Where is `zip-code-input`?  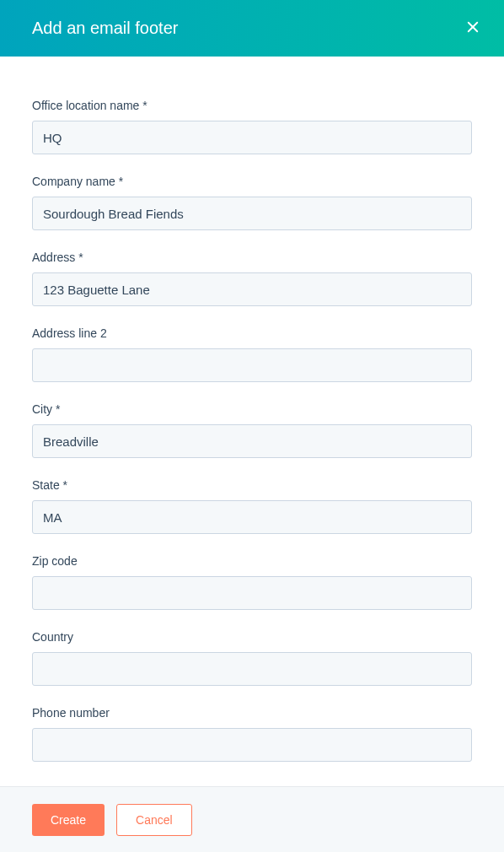 zip-code-input is located at coordinates (252, 593).